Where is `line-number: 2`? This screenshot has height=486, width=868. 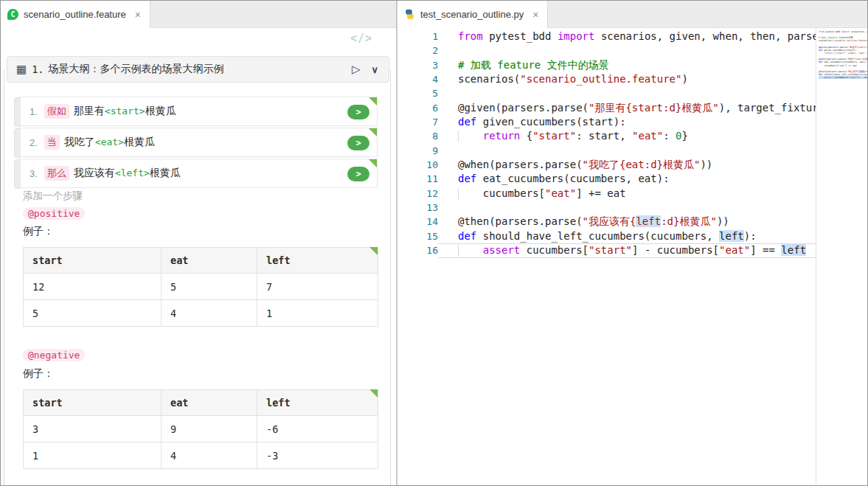 line-number: 2 is located at coordinates (417, 50).